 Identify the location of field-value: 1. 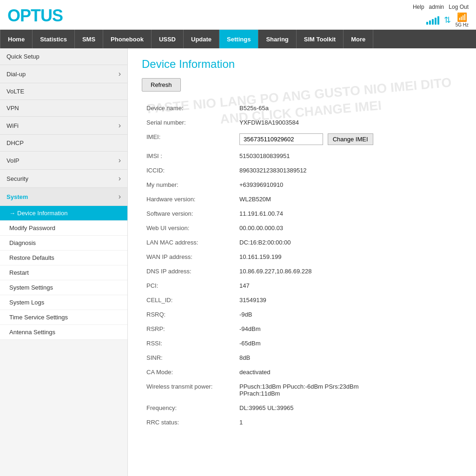
(349, 422).